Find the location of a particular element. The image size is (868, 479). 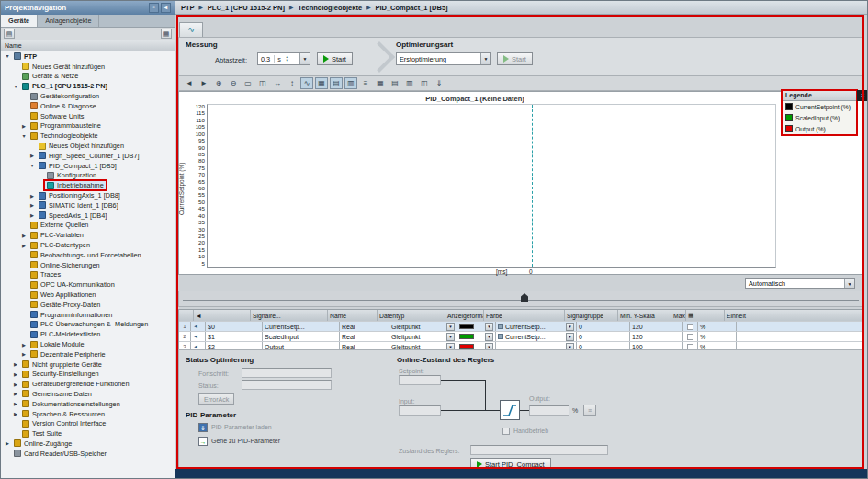

breadcrumb-item: Technologieobjekte ▶ is located at coordinates (336, 7).